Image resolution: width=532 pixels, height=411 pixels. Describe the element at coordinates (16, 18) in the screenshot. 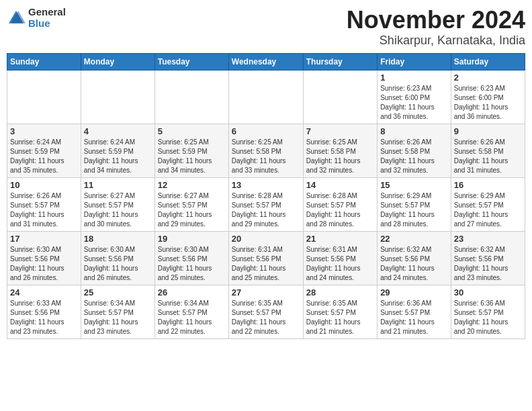

I see `logo-icon` at that location.